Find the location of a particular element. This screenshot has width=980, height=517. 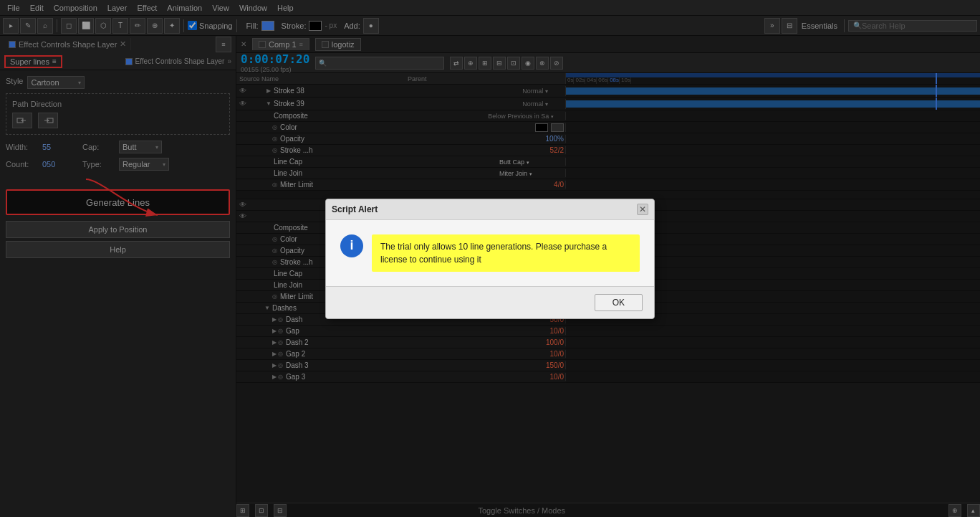

dialog-close-button: ✕ is located at coordinates (643, 209).